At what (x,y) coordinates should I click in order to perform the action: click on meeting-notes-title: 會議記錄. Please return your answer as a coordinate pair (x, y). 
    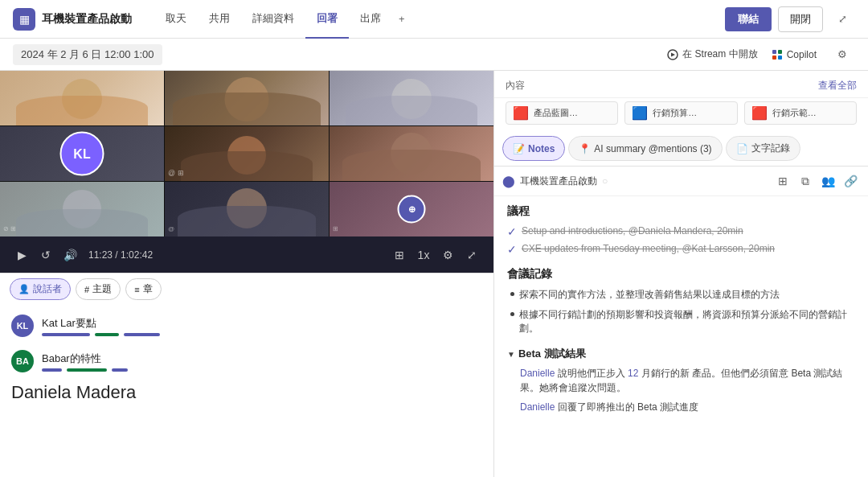
    Looking at the image, I should click on (682, 274).